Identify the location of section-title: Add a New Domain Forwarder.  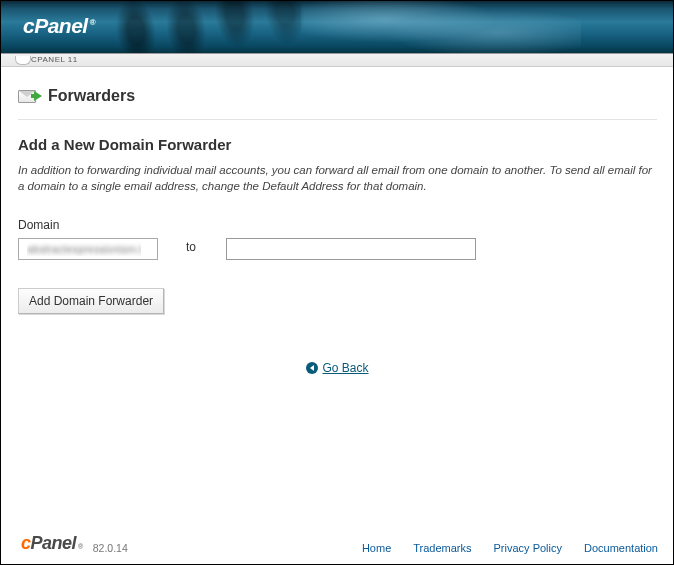
(338, 144).